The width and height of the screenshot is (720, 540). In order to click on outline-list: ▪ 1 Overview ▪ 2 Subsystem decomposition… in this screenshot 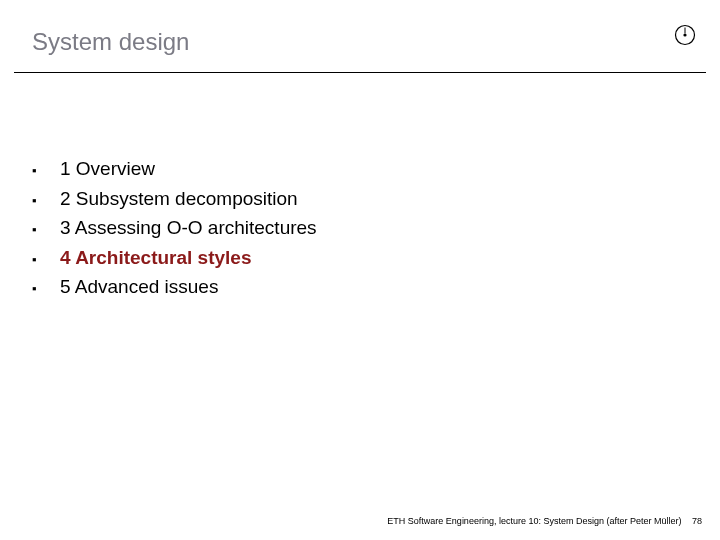, I will do `click(174, 229)`.